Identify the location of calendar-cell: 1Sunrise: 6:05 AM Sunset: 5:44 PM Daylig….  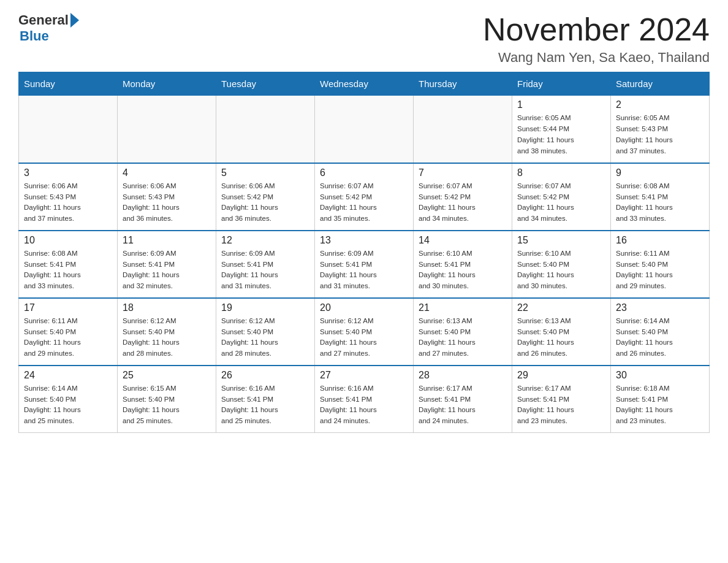
(561, 129).